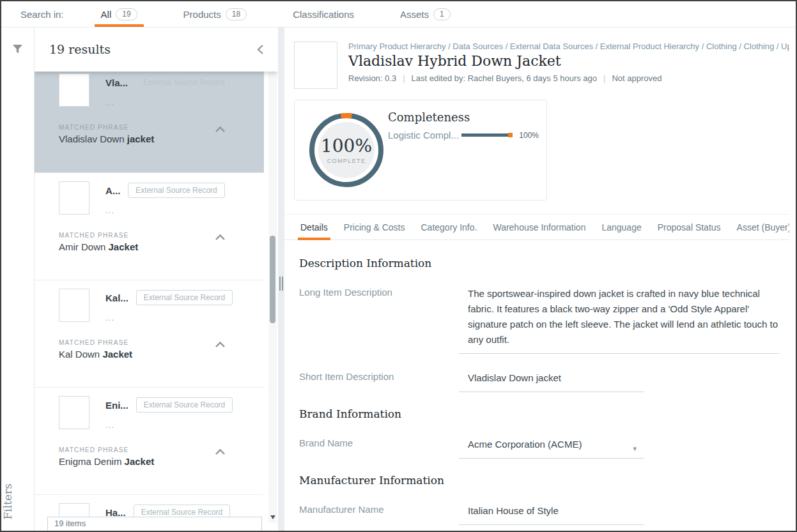 The width and height of the screenshot is (797, 532). What do you see at coordinates (346, 146) in the screenshot?
I see `completeness-percent: 100%` at bounding box center [346, 146].